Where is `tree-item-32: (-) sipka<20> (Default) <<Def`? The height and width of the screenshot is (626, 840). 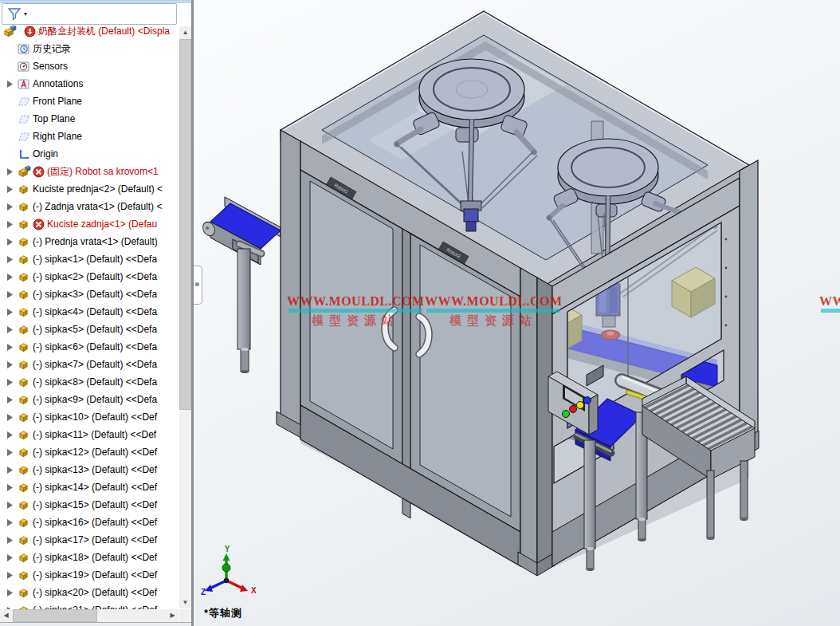 tree-item-32: (-) sipka<20> (Default) <<Def is located at coordinates (96, 593).